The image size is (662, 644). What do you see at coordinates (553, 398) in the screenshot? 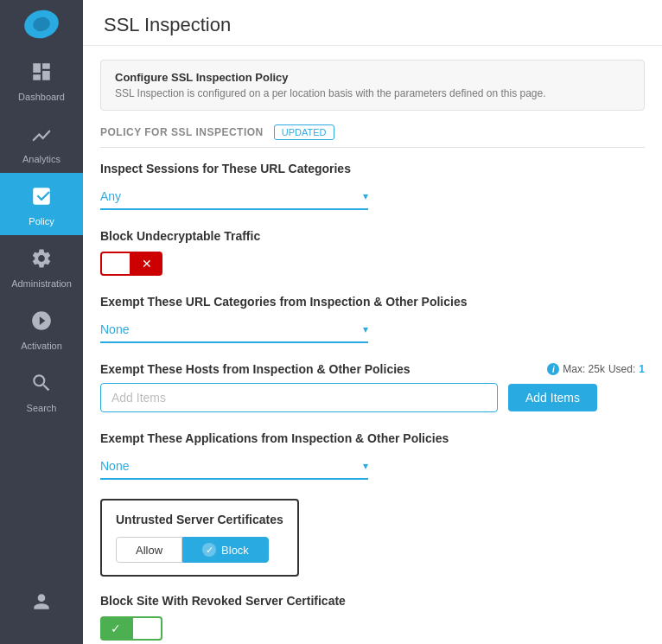
I see `add-items-button: Add Items` at bounding box center [553, 398].